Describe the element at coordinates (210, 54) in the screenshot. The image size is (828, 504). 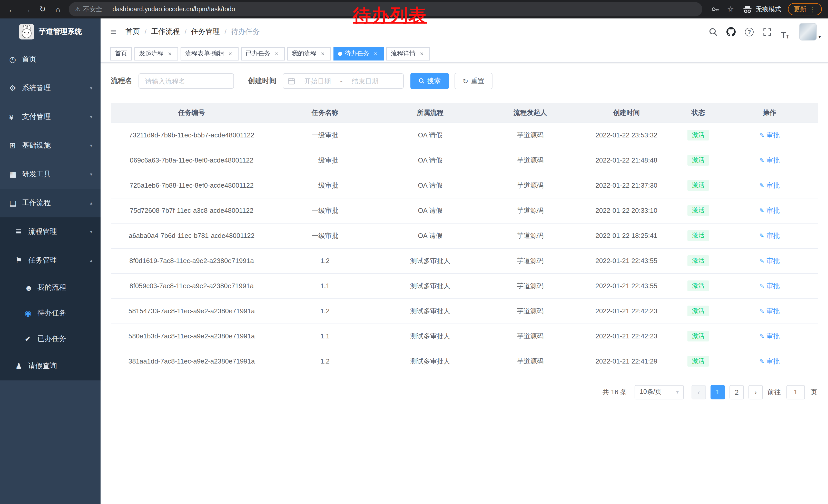
I see `tab-process-form-edit: 流程表单-编辑 ×` at that location.